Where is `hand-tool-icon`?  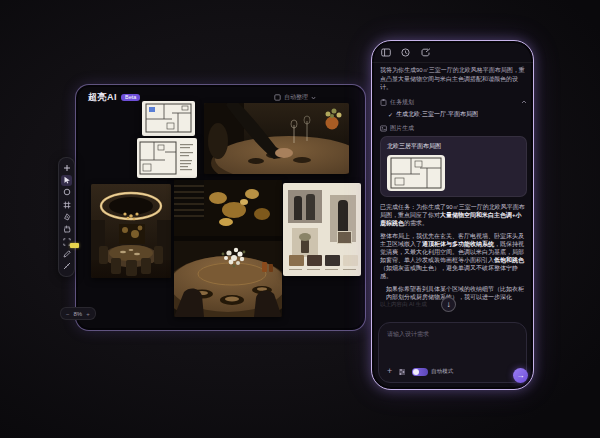
hand-tool-icon is located at coordinates (66, 230).